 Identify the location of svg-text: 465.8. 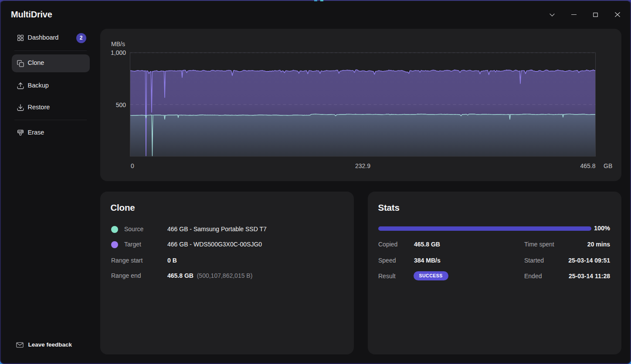
(587, 166).